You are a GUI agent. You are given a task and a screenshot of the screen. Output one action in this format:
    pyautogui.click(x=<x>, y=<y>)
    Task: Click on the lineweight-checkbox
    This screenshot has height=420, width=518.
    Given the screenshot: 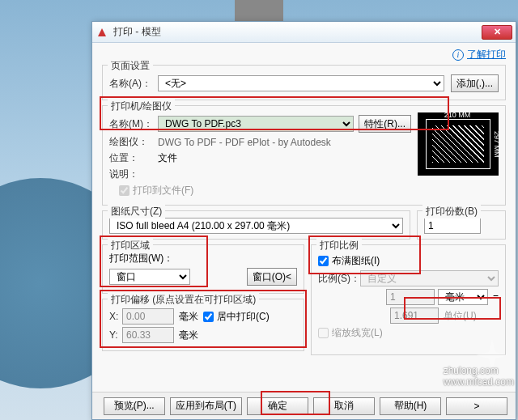 What is the action you would take?
    pyautogui.click(x=324, y=333)
    